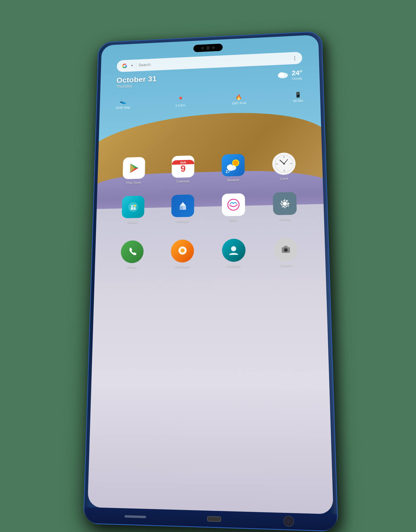 This screenshot has height=532, width=416. Describe the element at coordinates (203, 48) in the screenshot. I see `front-camera-dot` at that location.